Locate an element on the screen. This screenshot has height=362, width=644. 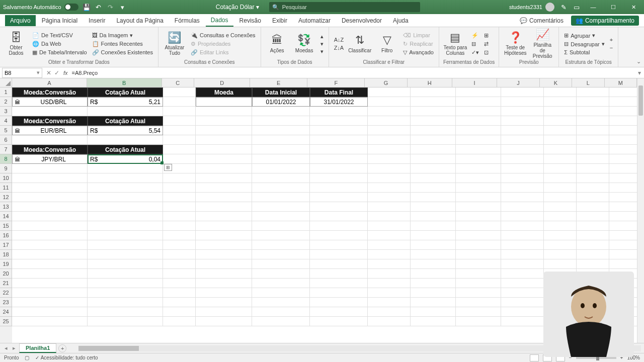
maximize-button: ☐ is located at coordinates (613, 7).